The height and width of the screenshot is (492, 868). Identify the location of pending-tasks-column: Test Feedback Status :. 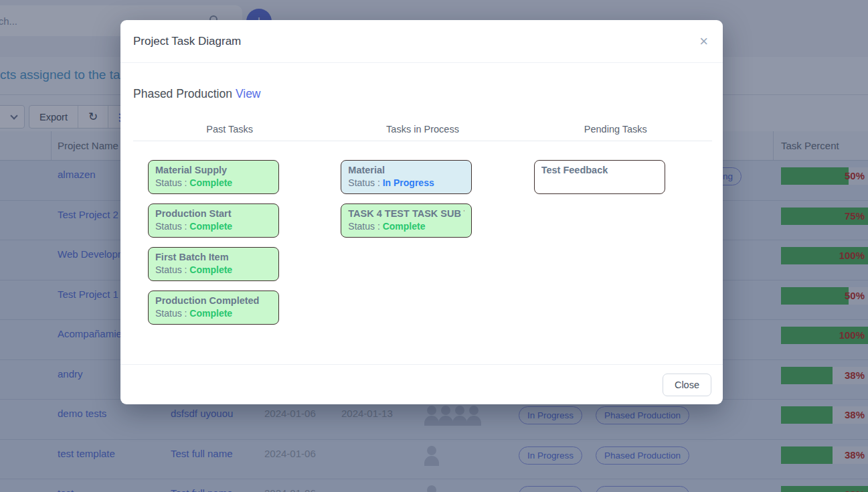
(616, 242).